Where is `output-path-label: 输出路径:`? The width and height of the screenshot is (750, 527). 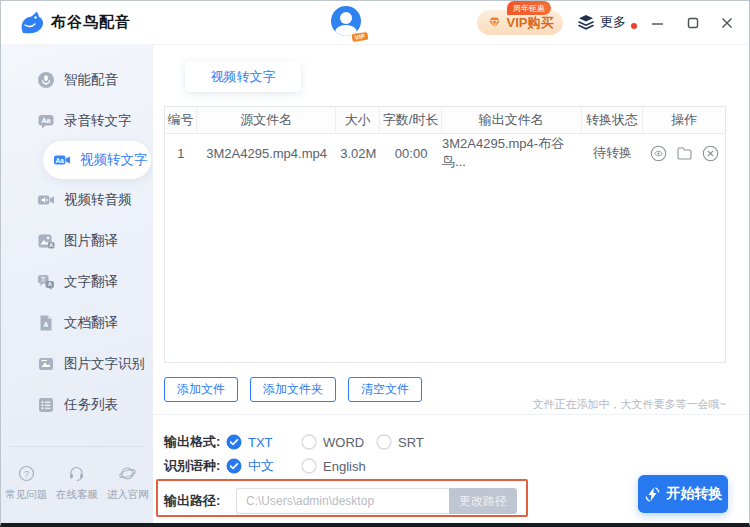
output-path-label: 输出路径: is located at coordinates (195, 501).